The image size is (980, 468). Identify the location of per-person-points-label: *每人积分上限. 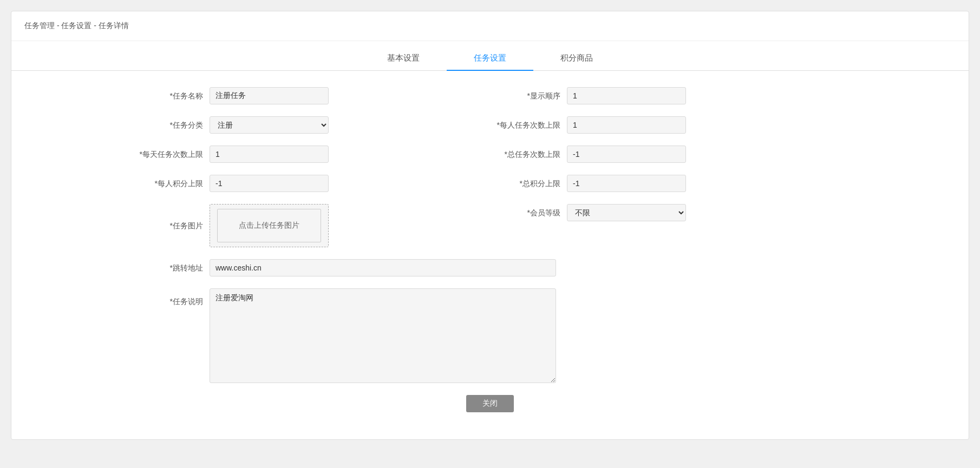
(168, 183).